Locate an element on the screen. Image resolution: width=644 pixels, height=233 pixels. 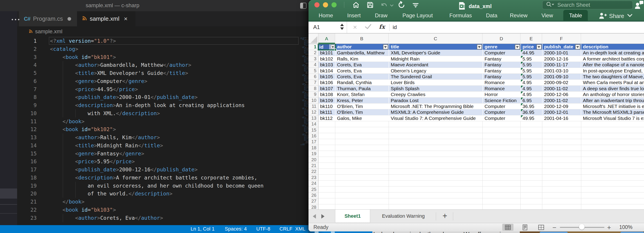
ribbon-tab-insert: Insert is located at coordinates (354, 16).